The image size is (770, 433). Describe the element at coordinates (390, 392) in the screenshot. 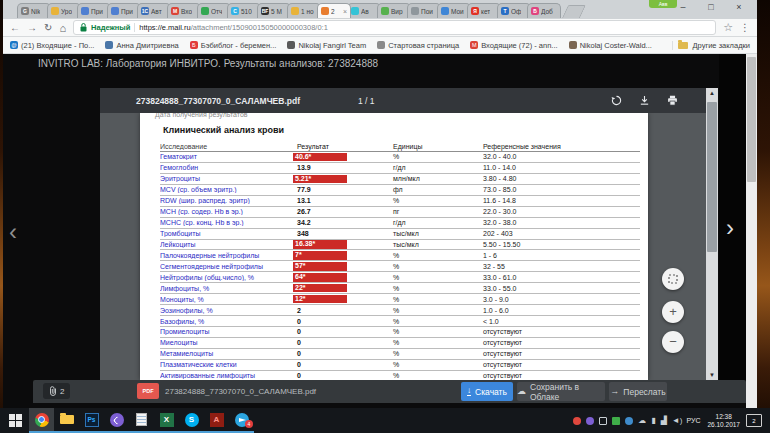

I see `attachment-action-bar: 2 PDF 273824888_77307070_0_САЛАМЧЕВ.pdf …` at that location.